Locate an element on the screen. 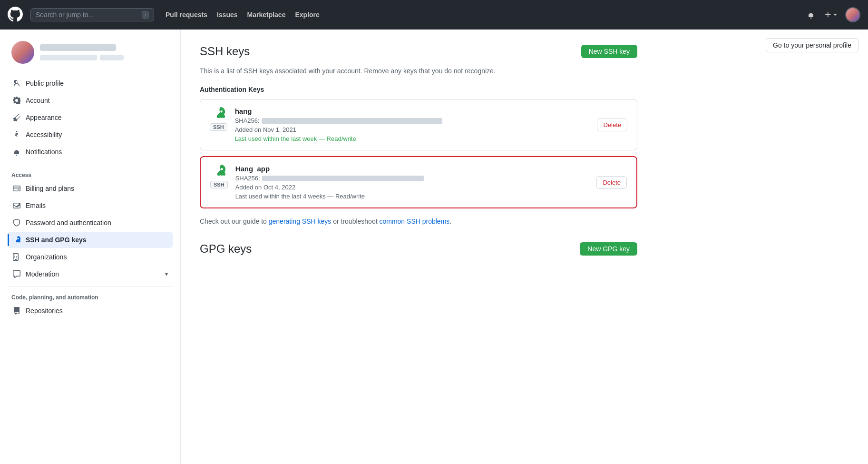 The width and height of the screenshot is (868, 464). sidebar-item-label: Repositories is located at coordinates (97, 311).